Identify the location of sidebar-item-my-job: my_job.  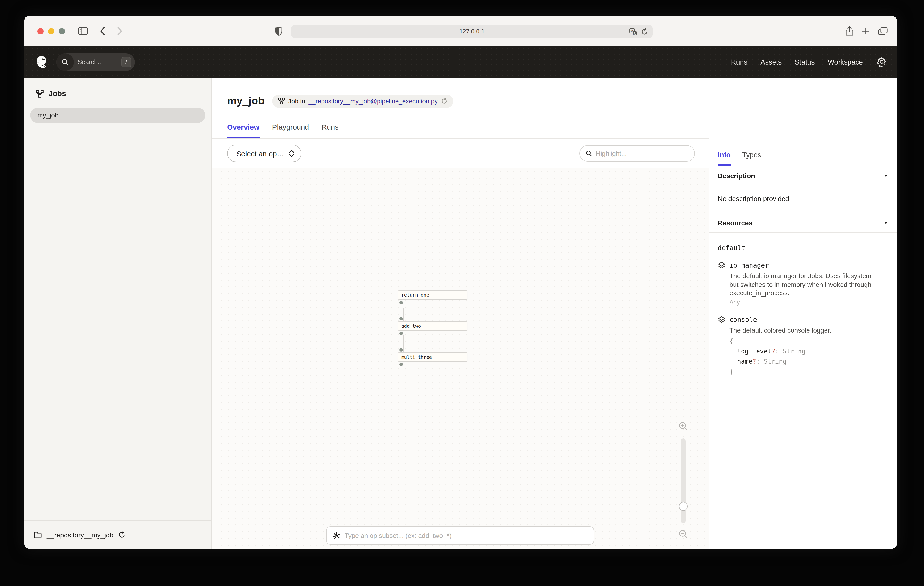
(117, 115).